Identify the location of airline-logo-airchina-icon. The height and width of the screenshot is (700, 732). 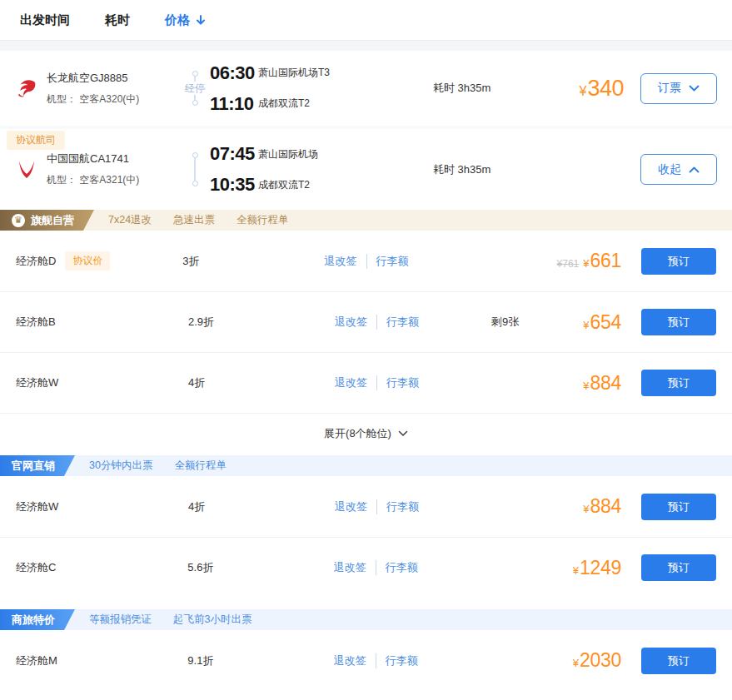
(27, 170).